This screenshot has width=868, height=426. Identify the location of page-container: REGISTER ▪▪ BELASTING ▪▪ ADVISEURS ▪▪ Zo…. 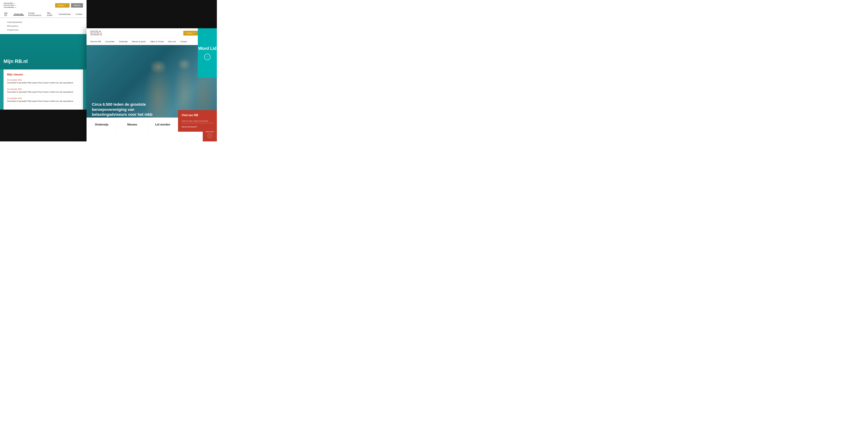
(108, 71).